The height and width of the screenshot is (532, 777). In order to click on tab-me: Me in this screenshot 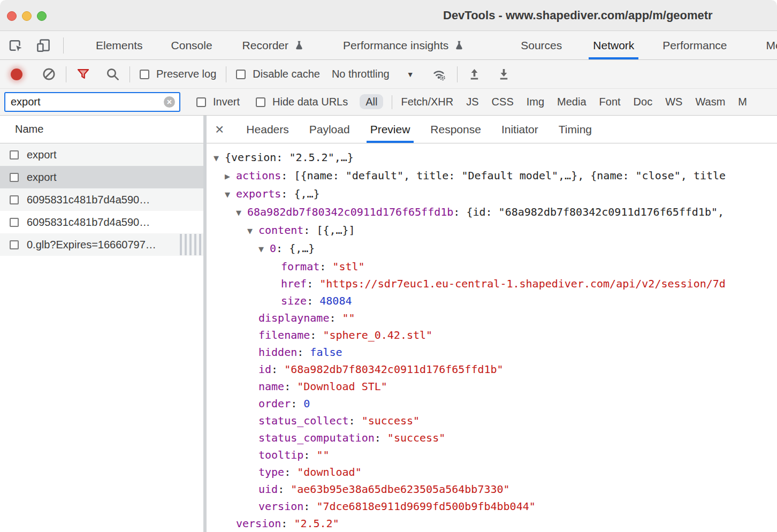, I will do `click(772, 45)`.